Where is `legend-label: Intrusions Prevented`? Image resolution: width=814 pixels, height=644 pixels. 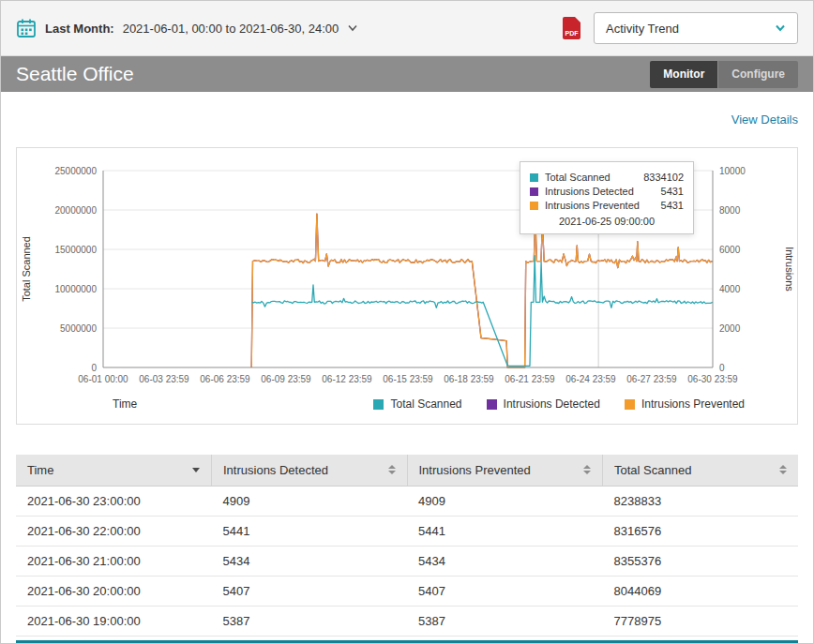
legend-label: Intrusions Prevented is located at coordinates (693, 404).